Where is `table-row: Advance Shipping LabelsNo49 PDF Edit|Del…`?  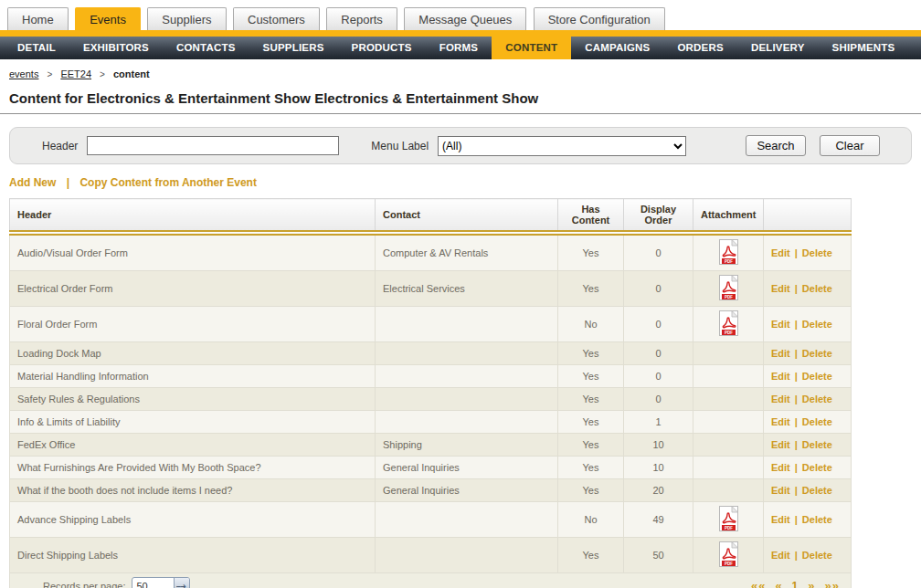
table-row: Advance Shipping LabelsNo49 PDF Edit|Del… is located at coordinates (431, 520).